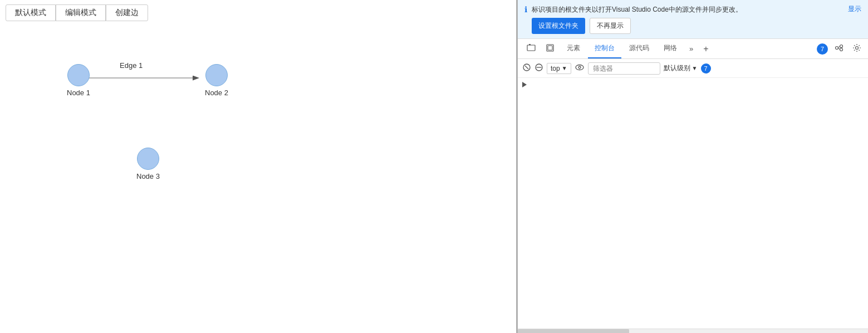 The width and height of the screenshot is (868, 333). I want to click on eye-icon, so click(580, 68).